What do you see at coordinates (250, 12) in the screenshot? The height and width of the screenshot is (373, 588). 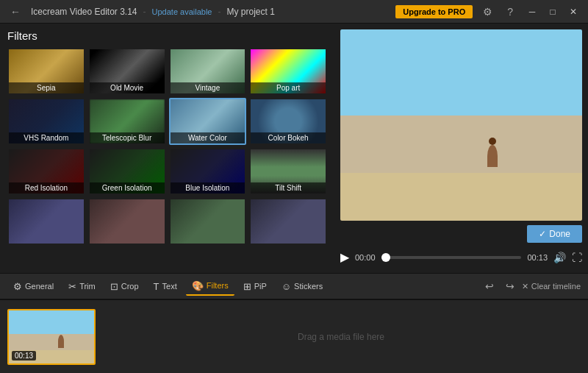 I see `project-name: My project 1` at bounding box center [250, 12].